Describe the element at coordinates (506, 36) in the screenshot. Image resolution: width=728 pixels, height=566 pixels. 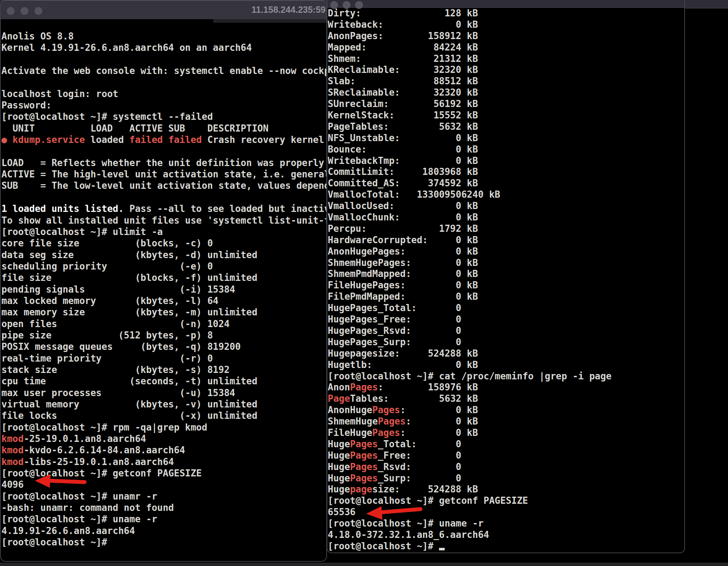
I see `terminal-line: AnonPages: 158912 kB` at that location.